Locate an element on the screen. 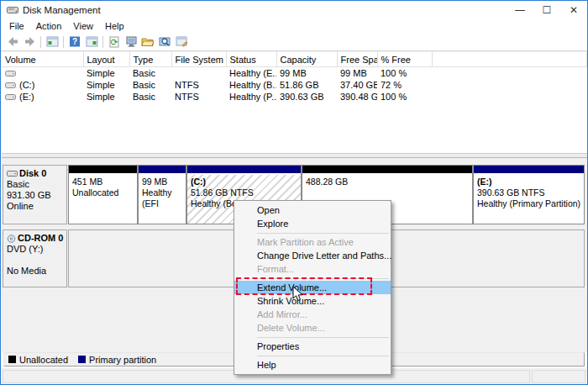 This screenshot has width=588, height=385. forward-icon is located at coordinates (29, 42).